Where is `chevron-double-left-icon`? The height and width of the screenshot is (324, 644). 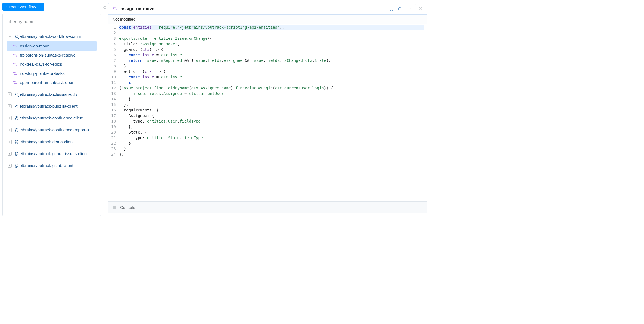
chevron-double-left-icon is located at coordinates (105, 7).